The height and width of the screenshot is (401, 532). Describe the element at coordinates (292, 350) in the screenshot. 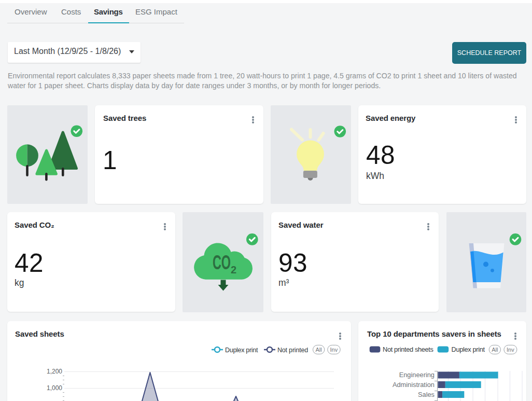

I see `svg-text: Not printed` at that location.